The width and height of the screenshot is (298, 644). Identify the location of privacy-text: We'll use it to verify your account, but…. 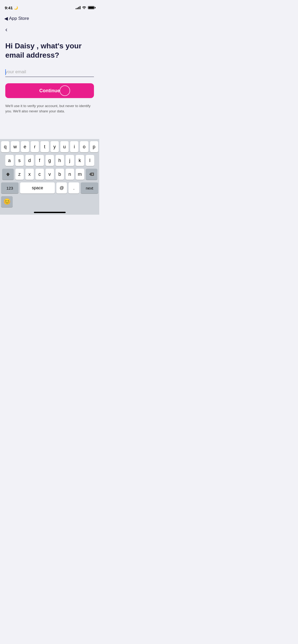
(50, 109).